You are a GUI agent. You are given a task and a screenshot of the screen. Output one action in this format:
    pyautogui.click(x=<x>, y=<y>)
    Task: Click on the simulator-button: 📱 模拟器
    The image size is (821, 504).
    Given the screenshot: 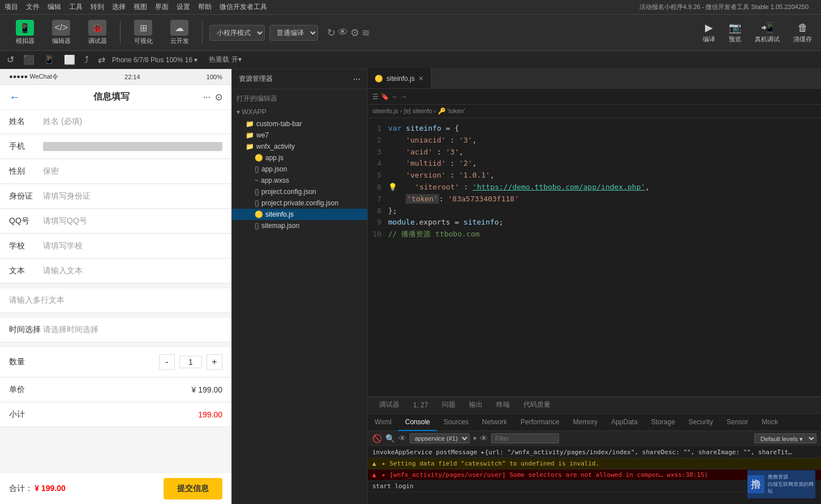 What is the action you would take?
    pyautogui.click(x=25, y=33)
    